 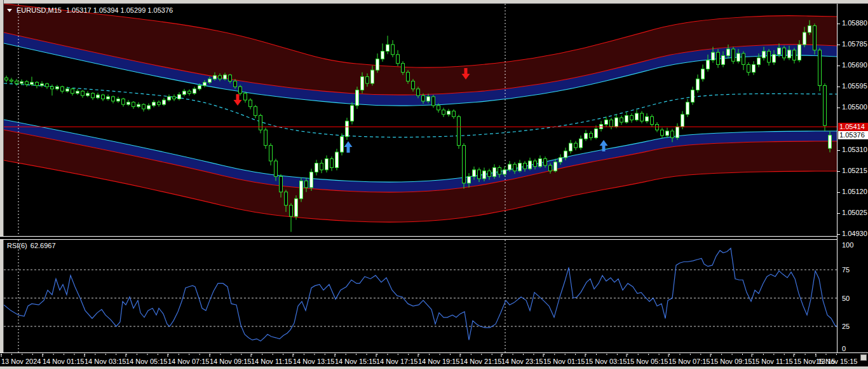 I want to click on chart-symbol-label: EURUSD,M15, so click(x=39, y=10).